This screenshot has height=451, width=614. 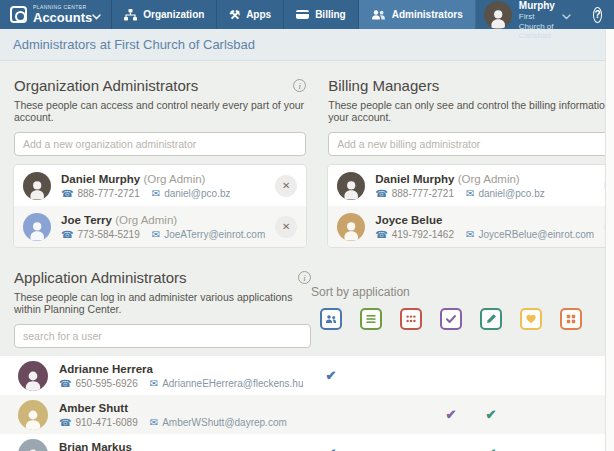 I want to click on member-phone: 650-595-6926, so click(x=106, y=384).